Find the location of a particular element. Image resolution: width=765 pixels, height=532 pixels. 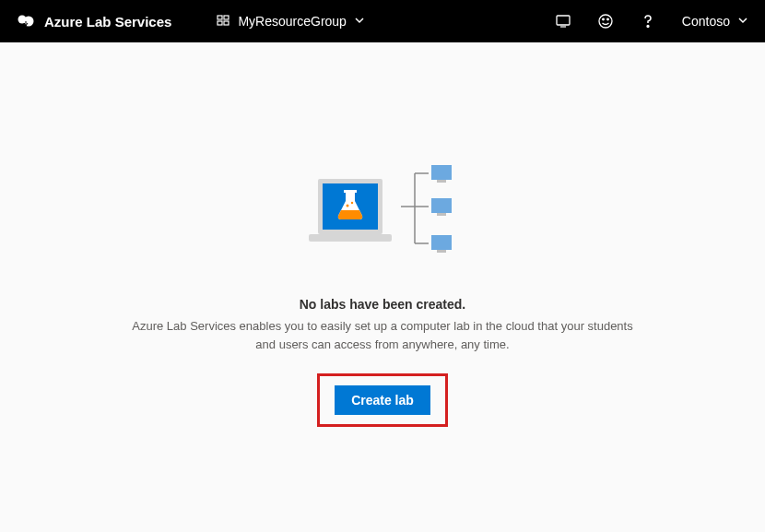

app-logo-icon is located at coordinates (26, 21).